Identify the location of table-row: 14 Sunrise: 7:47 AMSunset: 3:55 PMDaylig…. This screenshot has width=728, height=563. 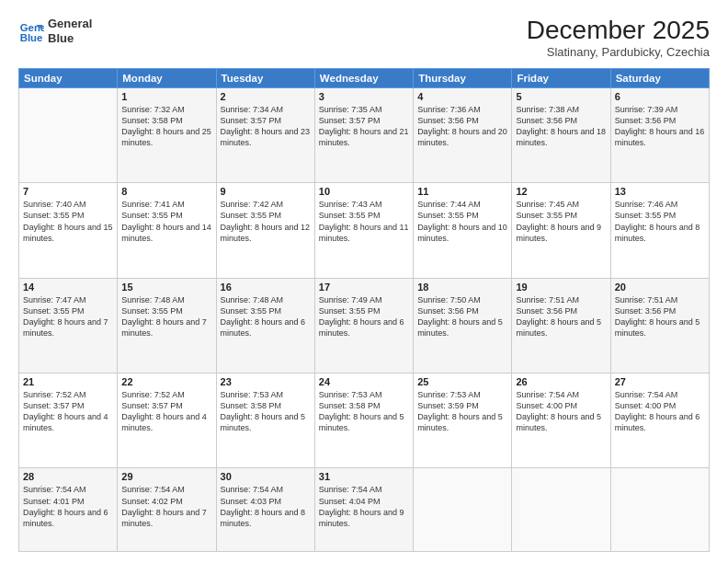
(68, 326).